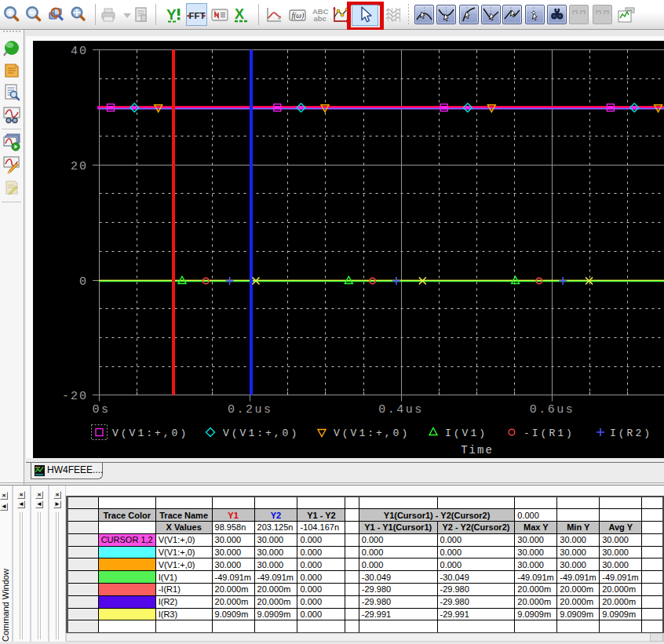 The image size is (664, 644). What do you see at coordinates (320, 19) in the screenshot?
I see `svg-text: abc` at bounding box center [320, 19].